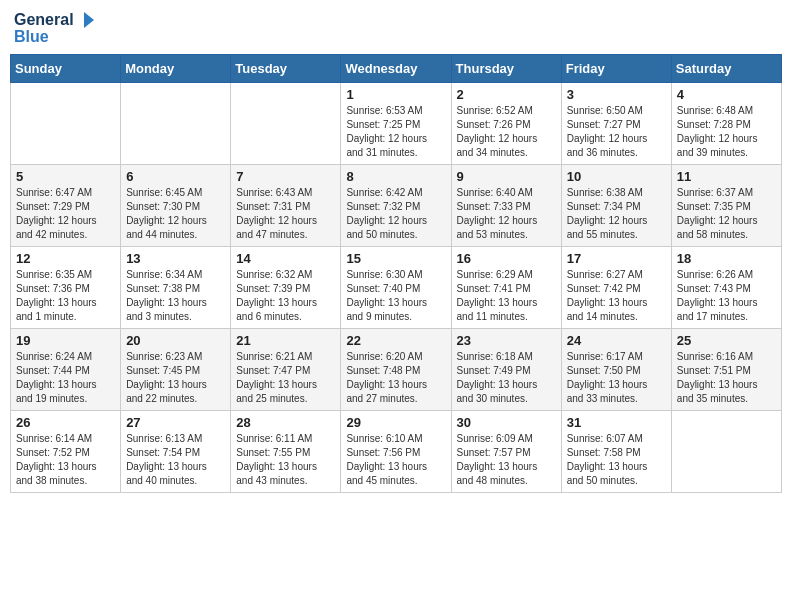  What do you see at coordinates (396, 205) in the screenshot?
I see `calendar-week-2: 5Sunrise: 6:47 AM Sunset: 7:29 PM Daylig…` at bounding box center [396, 205].